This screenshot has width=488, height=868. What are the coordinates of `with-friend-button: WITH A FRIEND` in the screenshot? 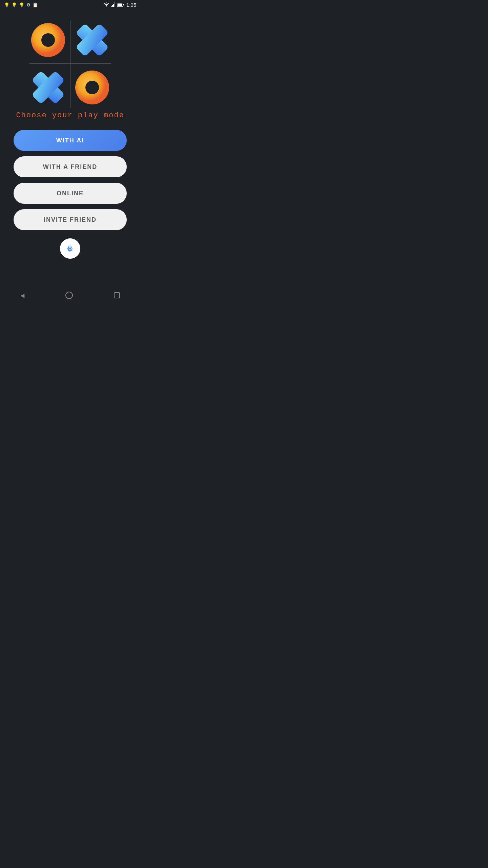 It's located at (70, 167).